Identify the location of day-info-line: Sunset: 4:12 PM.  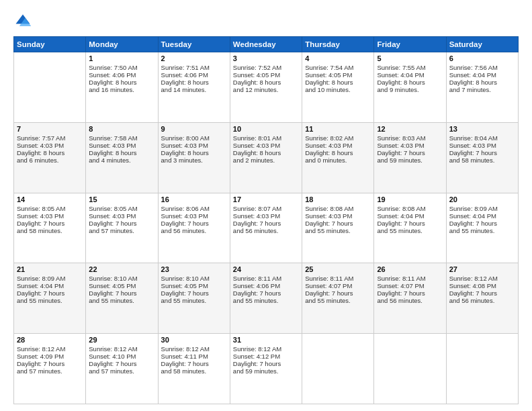
(266, 356).